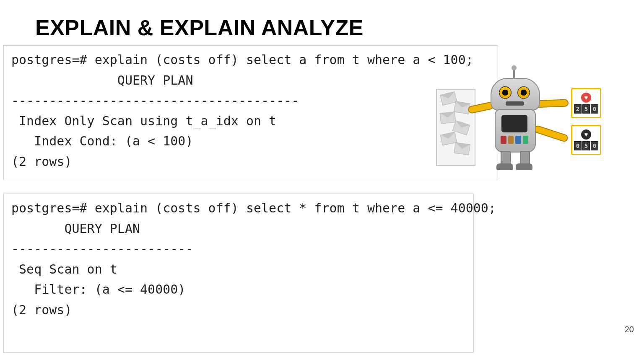 Image resolution: width=644 pixels, height=362 pixels. What do you see at coordinates (586, 146) in the screenshot?
I see `score-bottom-digits: 050` at bounding box center [586, 146].